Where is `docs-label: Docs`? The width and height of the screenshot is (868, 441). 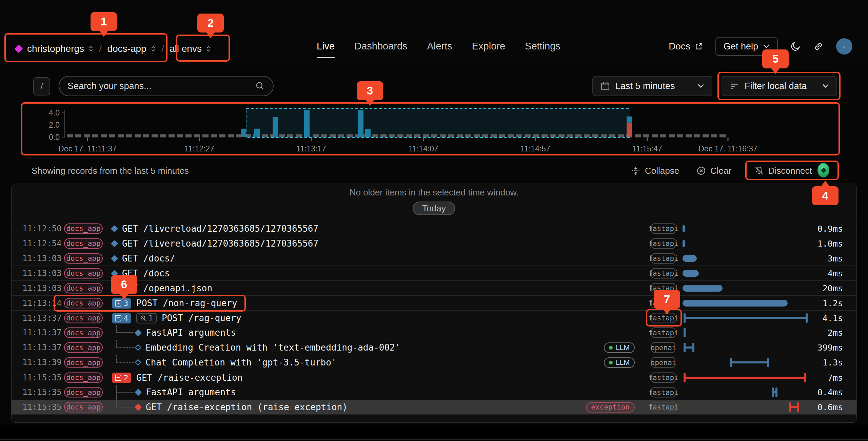 docs-label: Docs is located at coordinates (679, 46).